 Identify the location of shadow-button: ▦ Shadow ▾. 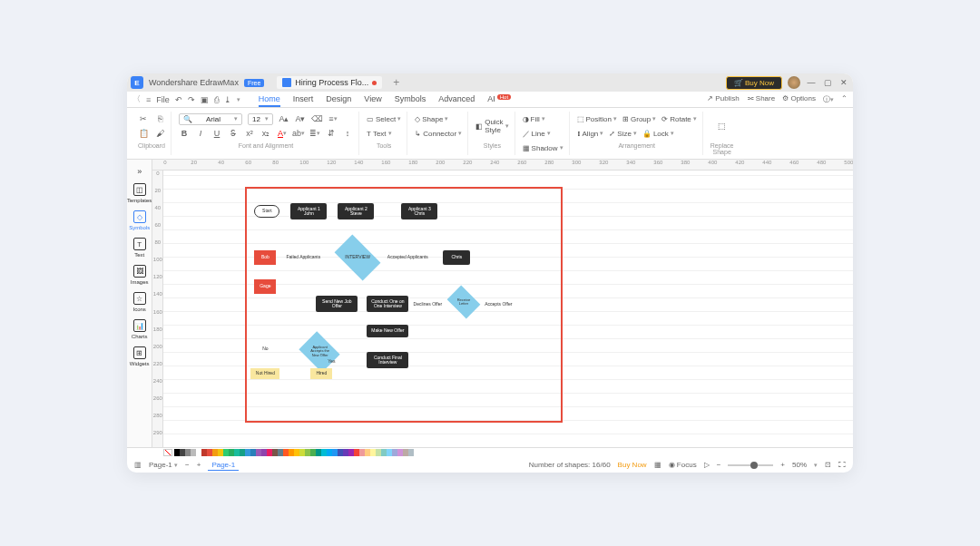
(543, 149).